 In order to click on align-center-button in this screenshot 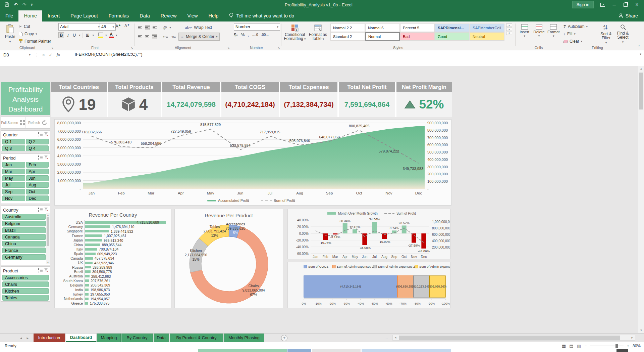, I will do `click(147, 37)`.